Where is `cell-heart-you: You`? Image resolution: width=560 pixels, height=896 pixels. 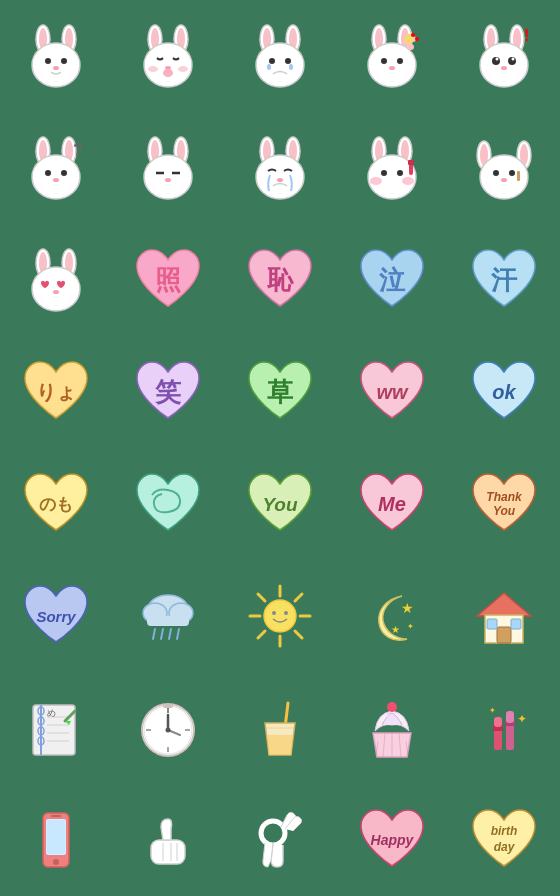
cell-heart-you: You is located at coordinates (280, 504).